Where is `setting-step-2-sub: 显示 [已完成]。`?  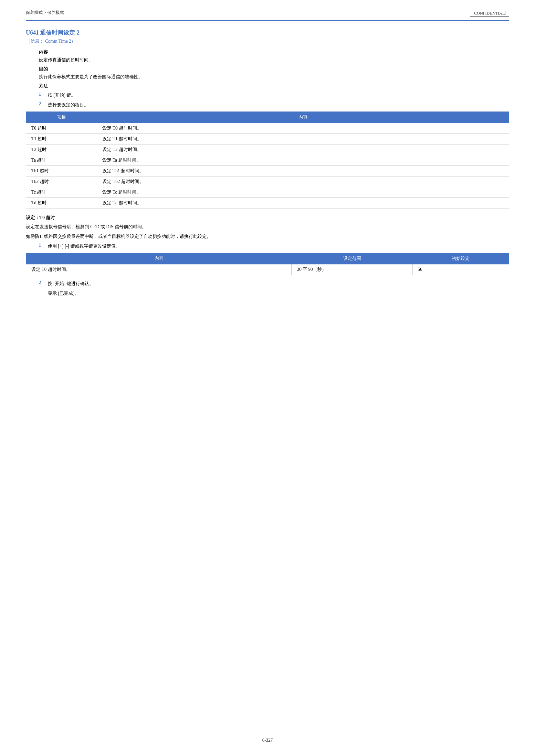
setting-step-2-sub: 显示 [已完成]。 is located at coordinates (268, 293).